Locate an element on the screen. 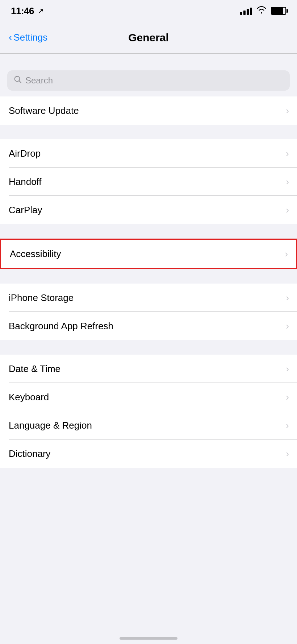  background-app-refresh-label: Background App Refresh is located at coordinates (61, 326).